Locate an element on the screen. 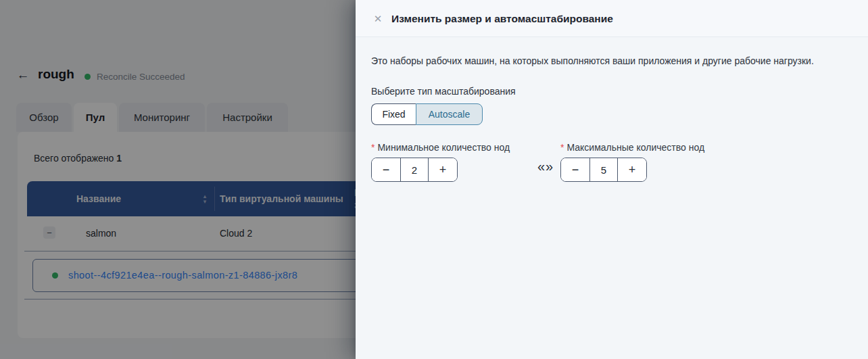 The image size is (868, 359). max-nodes-label-text: Максимальные количество нод is located at coordinates (635, 147).